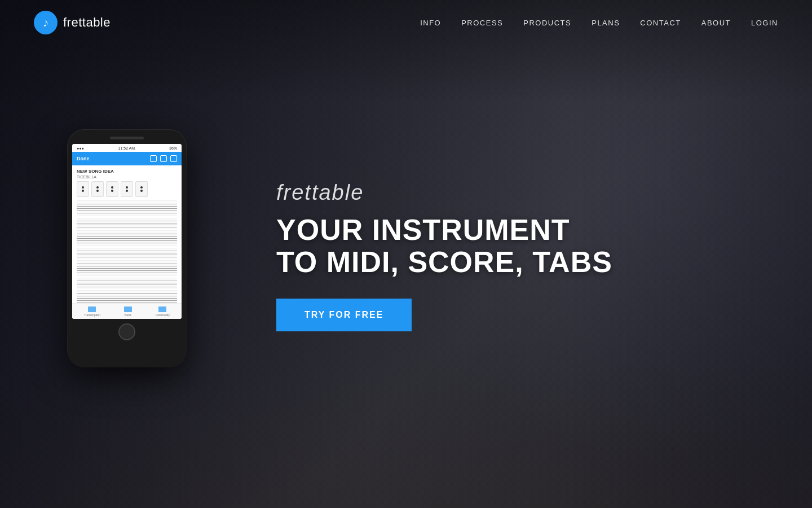  Describe the element at coordinates (173, 148) in the screenshot. I see `phone-status-battery: 36%` at that location.